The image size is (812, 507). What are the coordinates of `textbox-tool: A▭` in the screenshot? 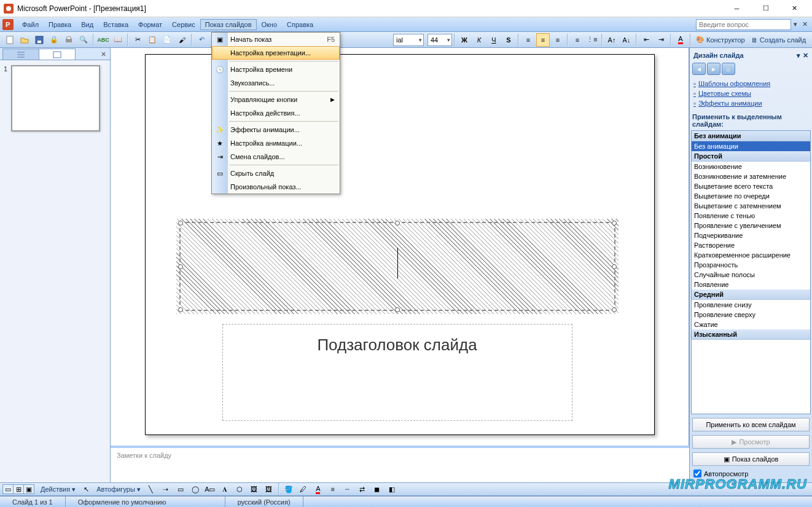 It's located at (210, 489).